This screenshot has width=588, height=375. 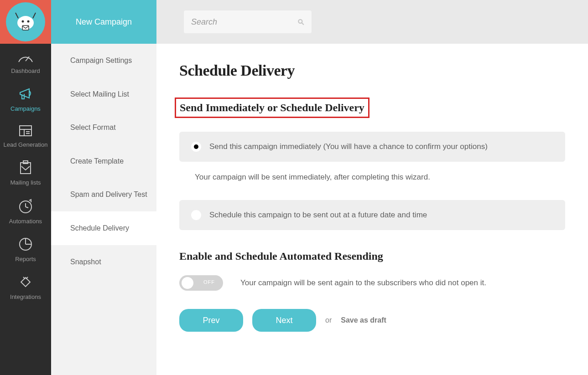 I want to click on option-send-immediately-label: Send this campaign immediately (You will…, so click(x=349, y=147).